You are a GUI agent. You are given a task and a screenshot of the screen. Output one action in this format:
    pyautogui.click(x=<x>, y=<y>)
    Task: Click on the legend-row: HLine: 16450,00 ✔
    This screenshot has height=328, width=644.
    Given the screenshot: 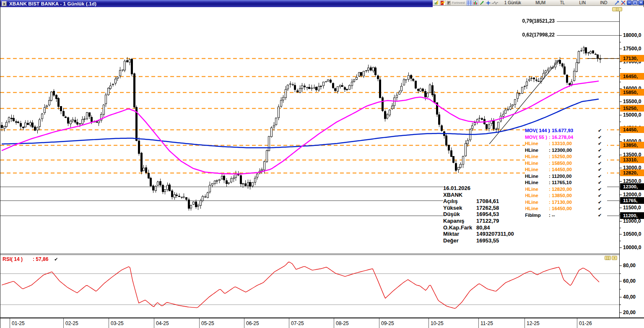 What is the action you would take?
    pyautogui.click(x=566, y=209)
    